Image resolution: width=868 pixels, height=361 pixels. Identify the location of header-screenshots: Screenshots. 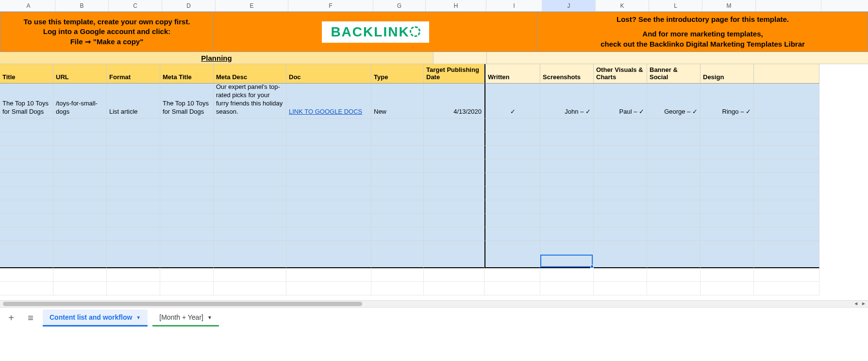
(567, 74).